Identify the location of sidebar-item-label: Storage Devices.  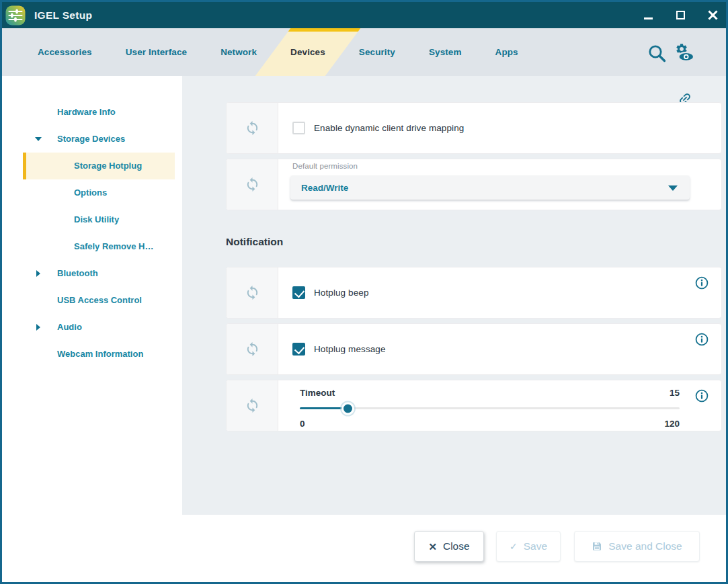
(91, 139).